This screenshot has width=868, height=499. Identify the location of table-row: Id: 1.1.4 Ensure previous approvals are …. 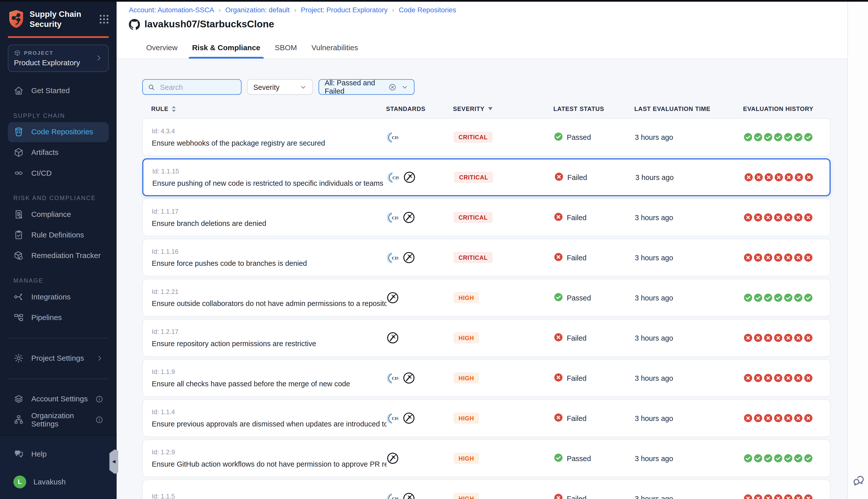
(486, 418).